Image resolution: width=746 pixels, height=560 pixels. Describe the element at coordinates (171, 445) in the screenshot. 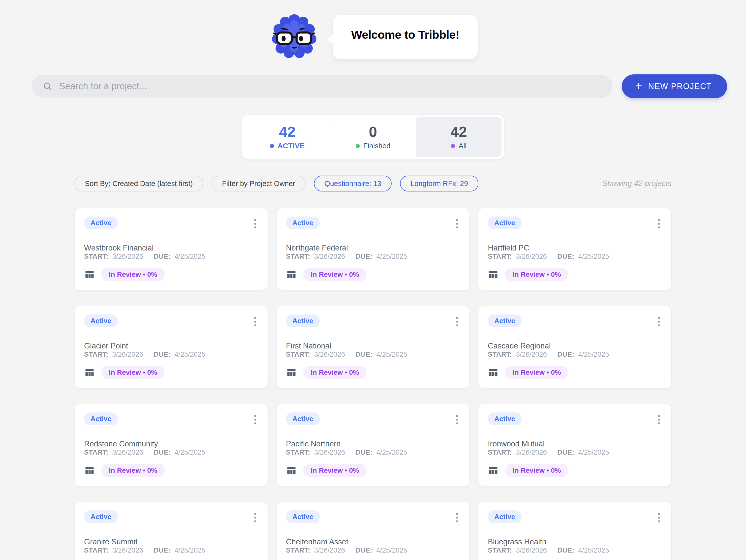

I see `project-card: Active Redstone Community Bank Tech Reds…` at that location.